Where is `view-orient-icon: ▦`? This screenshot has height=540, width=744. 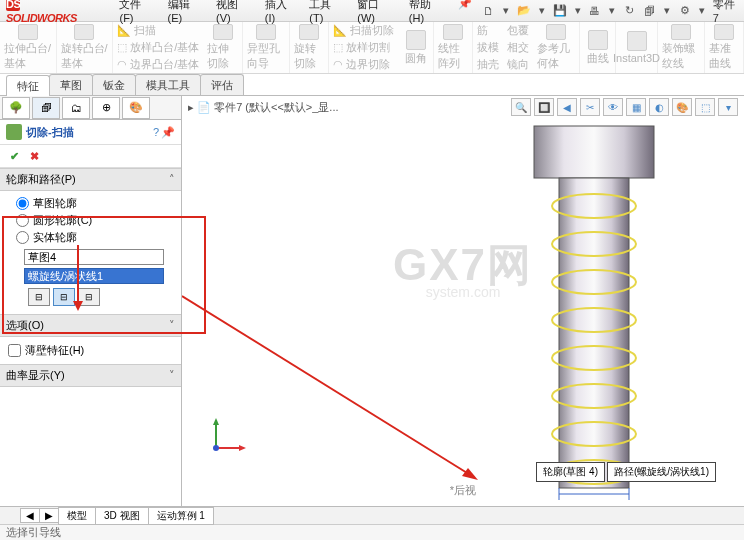
view-orient-icon: ▦ is located at coordinates (636, 107).